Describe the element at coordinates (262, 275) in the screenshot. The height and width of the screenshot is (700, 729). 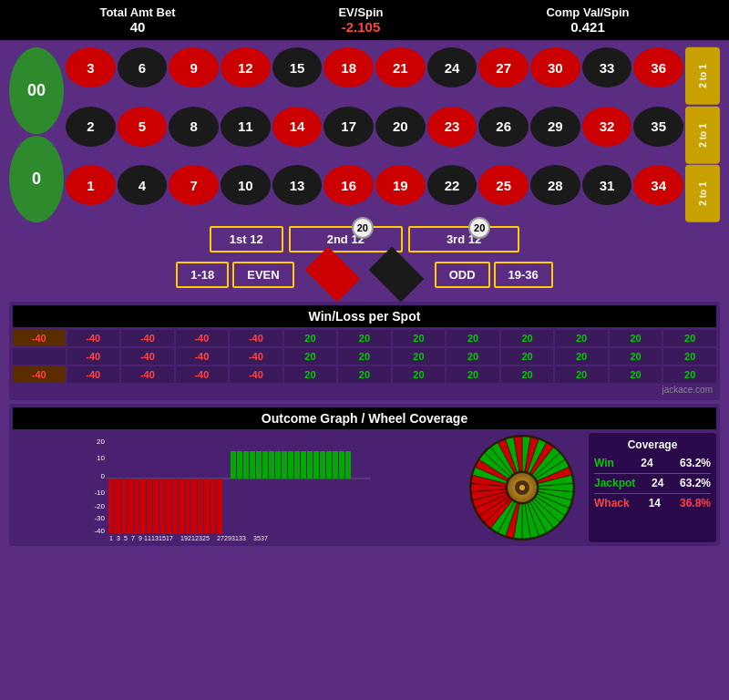
I see `bet-even: EVEN` at that location.